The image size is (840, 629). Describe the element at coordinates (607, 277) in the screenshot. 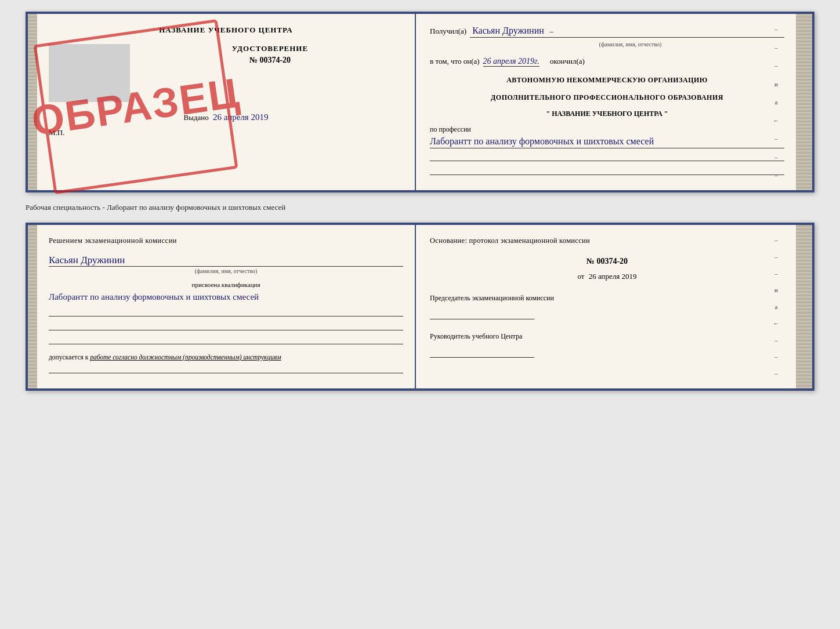

I see `protocol-date: от 26 апреля 2019` at that location.